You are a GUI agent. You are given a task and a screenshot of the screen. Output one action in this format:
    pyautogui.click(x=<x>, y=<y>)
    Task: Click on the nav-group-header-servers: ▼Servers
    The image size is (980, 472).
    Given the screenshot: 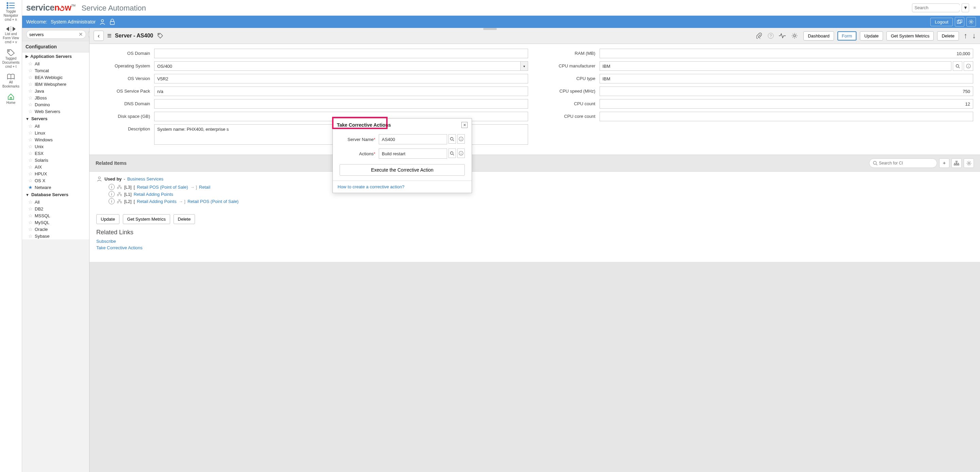 What is the action you would take?
    pyautogui.click(x=56, y=119)
    